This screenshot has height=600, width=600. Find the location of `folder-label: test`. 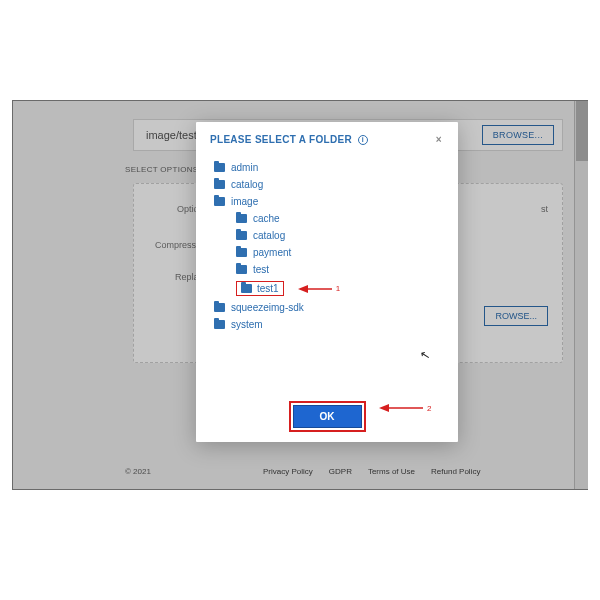

folder-label: test is located at coordinates (261, 270).